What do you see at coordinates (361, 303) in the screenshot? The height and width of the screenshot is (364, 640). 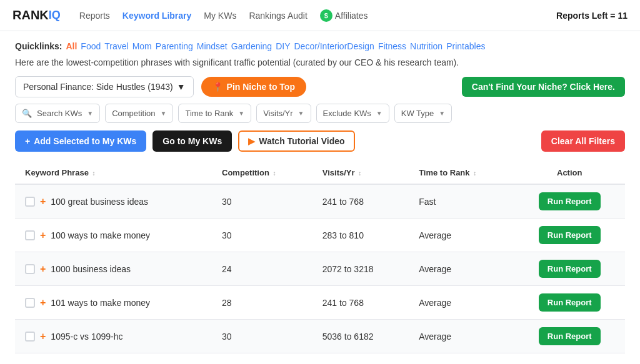 I see `visits-cell-3: 241 to 768` at bounding box center [361, 303].